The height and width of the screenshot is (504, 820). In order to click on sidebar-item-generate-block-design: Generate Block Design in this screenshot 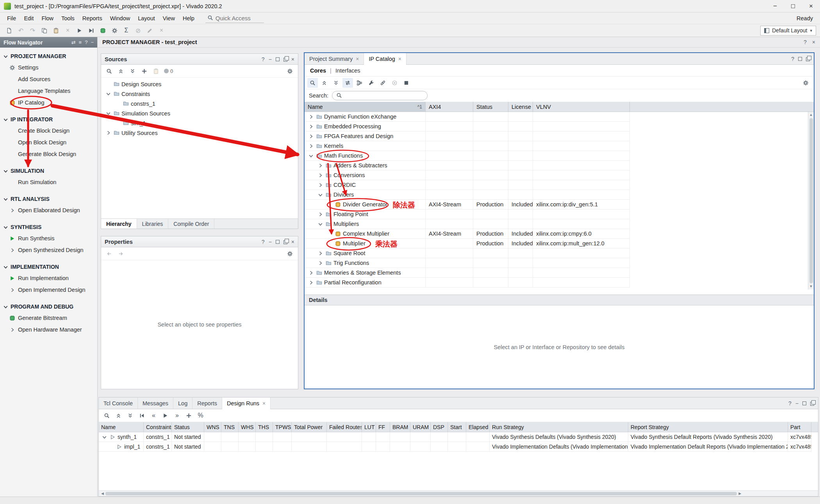, I will do `click(48, 154)`.